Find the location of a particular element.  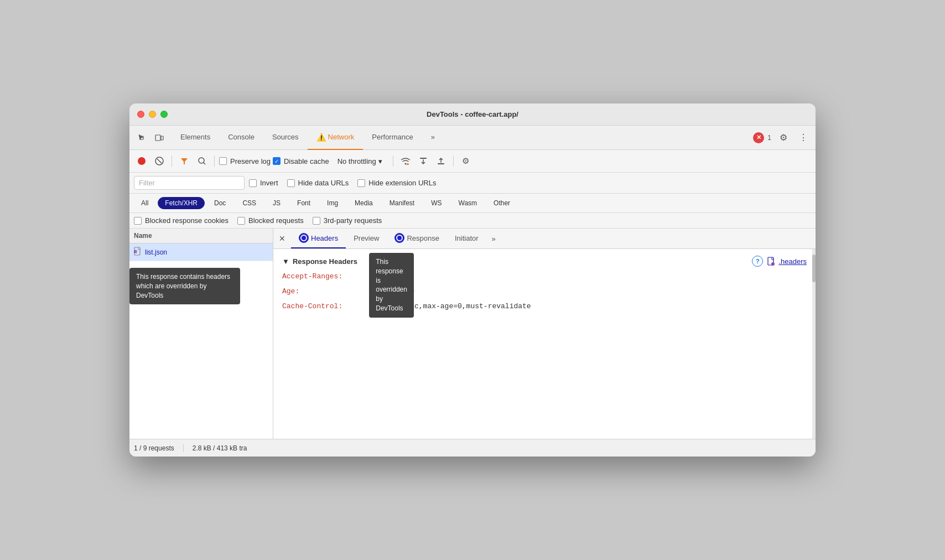

settings2-icon: ⚙ is located at coordinates (466, 161).